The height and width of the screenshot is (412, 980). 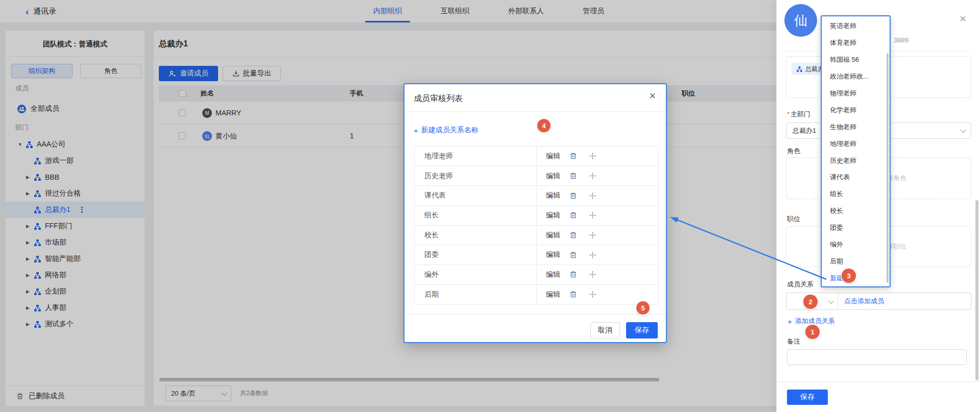 I want to click on dropdown-option: 校长, so click(x=856, y=211).